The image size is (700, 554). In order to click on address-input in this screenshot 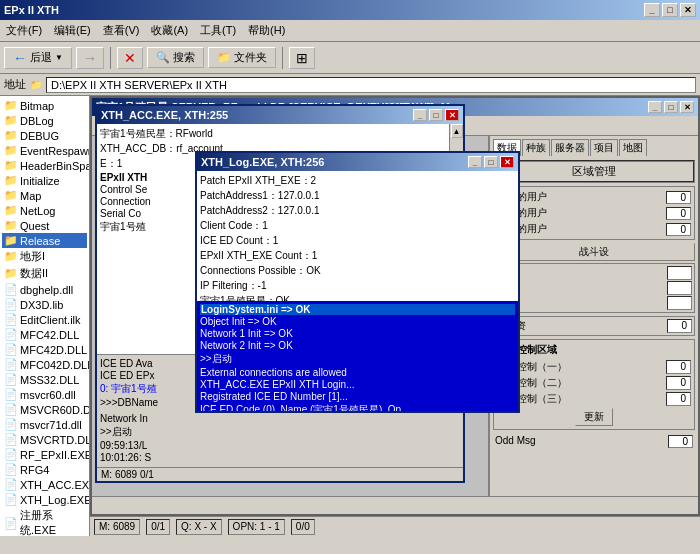, I will do `click(371, 85)`.